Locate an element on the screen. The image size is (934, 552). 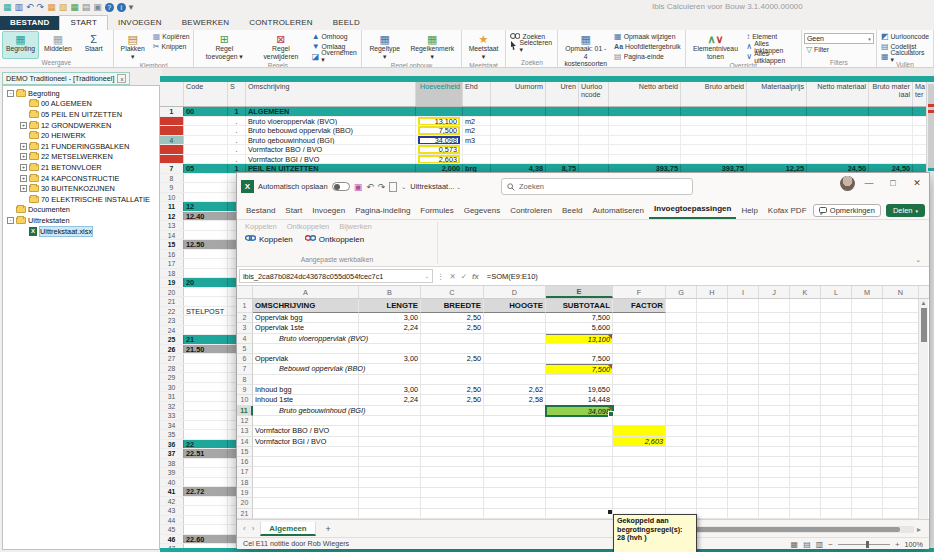
cell-H15 is located at coordinates (712, 452).